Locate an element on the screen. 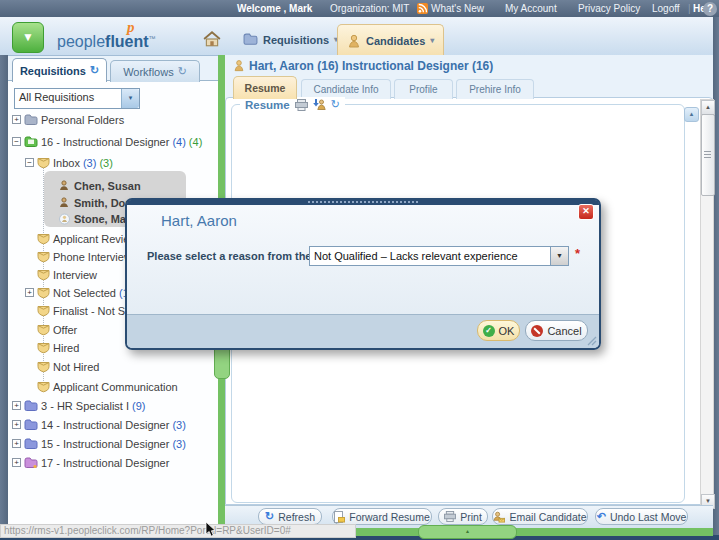 Image resolution: width=719 pixels, height=540 pixels. home-button is located at coordinates (212, 39).